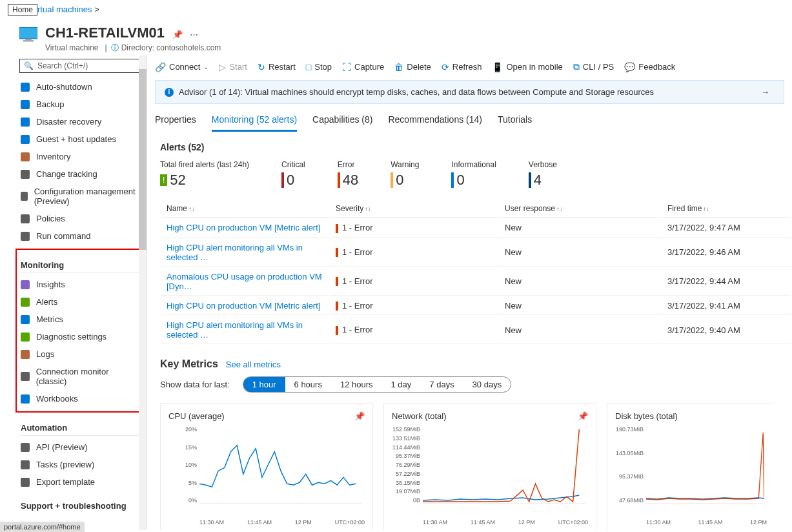  Describe the element at coordinates (80, 504) in the screenshot. I see `section-support: Support + troubleshooting` at that location.